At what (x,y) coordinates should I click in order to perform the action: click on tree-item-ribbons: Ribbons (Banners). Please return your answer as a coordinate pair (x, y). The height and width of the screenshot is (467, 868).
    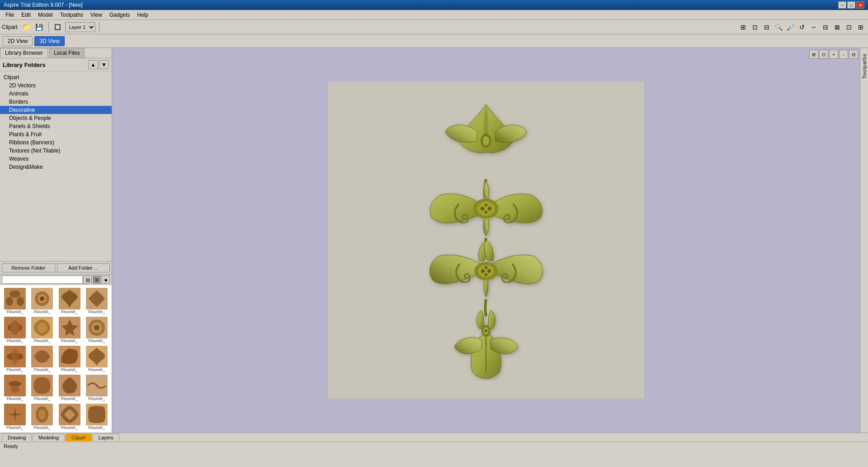
    Looking at the image, I should click on (56, 143).